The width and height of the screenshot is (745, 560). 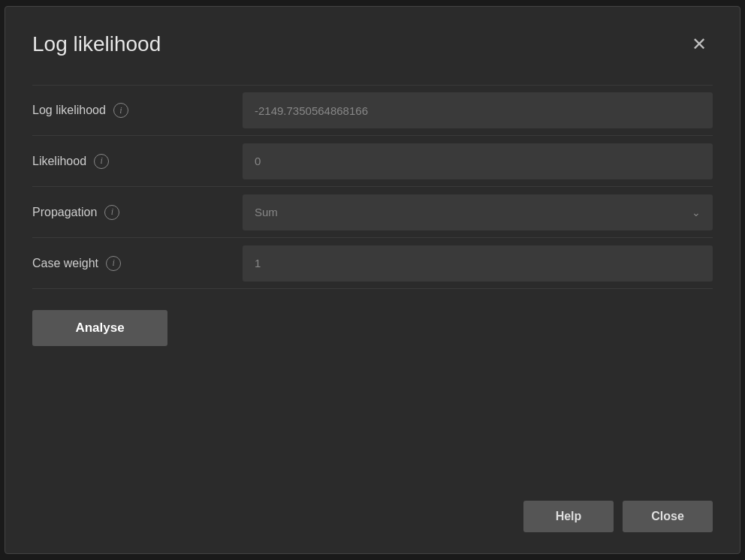 I want to click on chevron-down-icon: ⌄, so click(x=696, y=212).